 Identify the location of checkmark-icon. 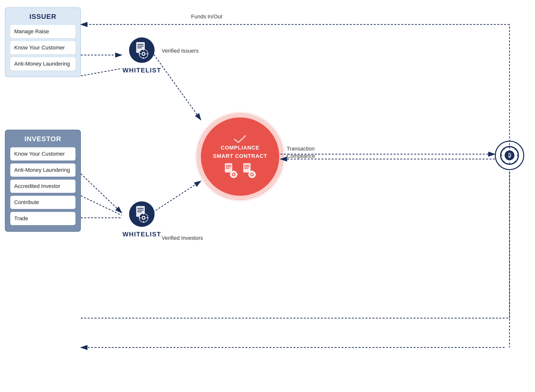
(240, 139).